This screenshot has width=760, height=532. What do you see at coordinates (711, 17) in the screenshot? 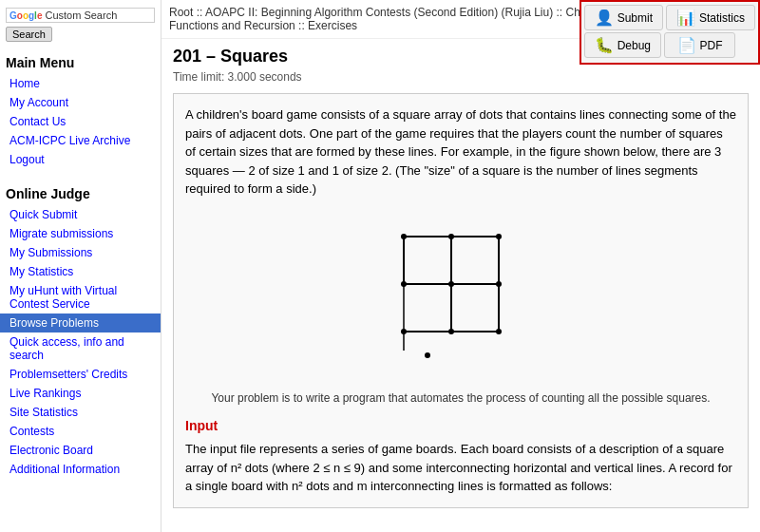
I see `statistics-button: 📊 Statistics` at bounding box center [711, 17].